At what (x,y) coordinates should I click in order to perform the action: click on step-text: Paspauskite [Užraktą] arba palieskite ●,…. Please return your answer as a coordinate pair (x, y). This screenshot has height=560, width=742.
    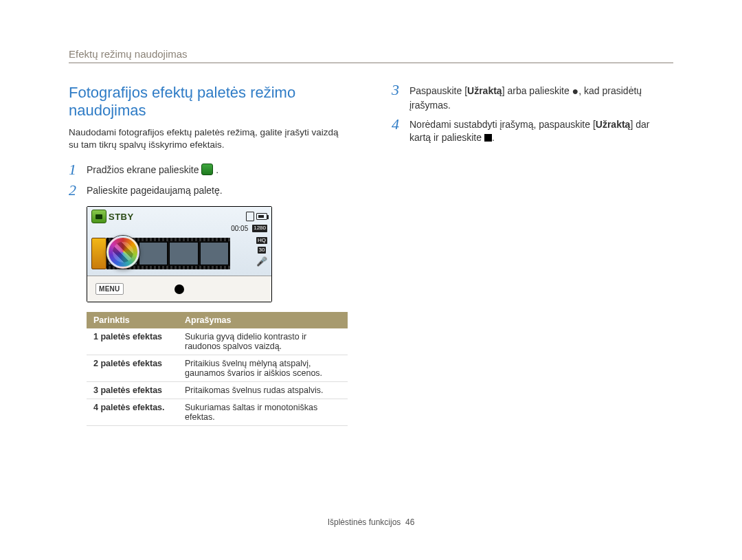
    Looking at the image, I should click on (541, 98).